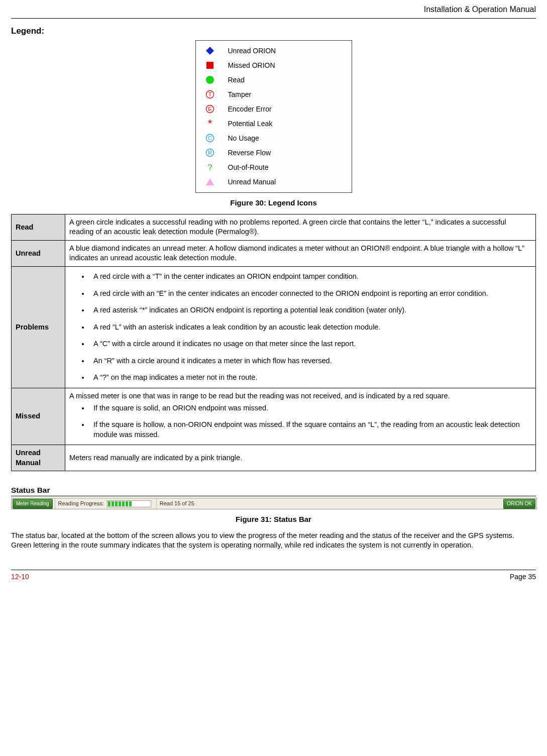 Image resolution: width=547 pixels, height=756 pixels. Describe the element at coordinates (480, 9) in the screenshot. I see `manual-title: Installation & Operation Manual` at that location.